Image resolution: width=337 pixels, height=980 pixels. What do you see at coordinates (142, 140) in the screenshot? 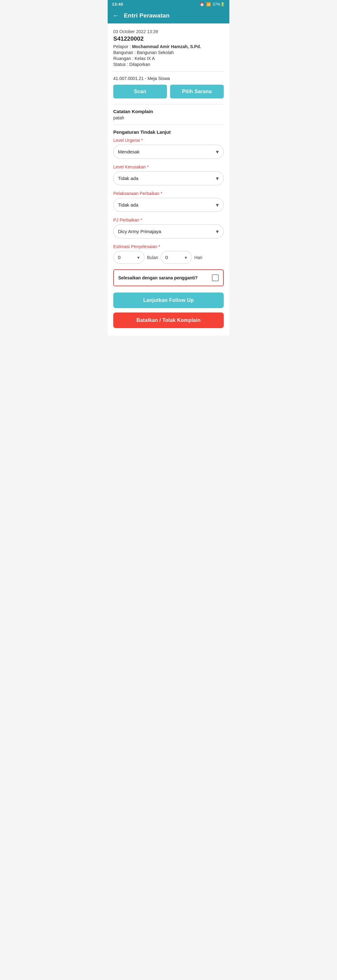
I see `required-marker: *` at bounding box center [142, 140].